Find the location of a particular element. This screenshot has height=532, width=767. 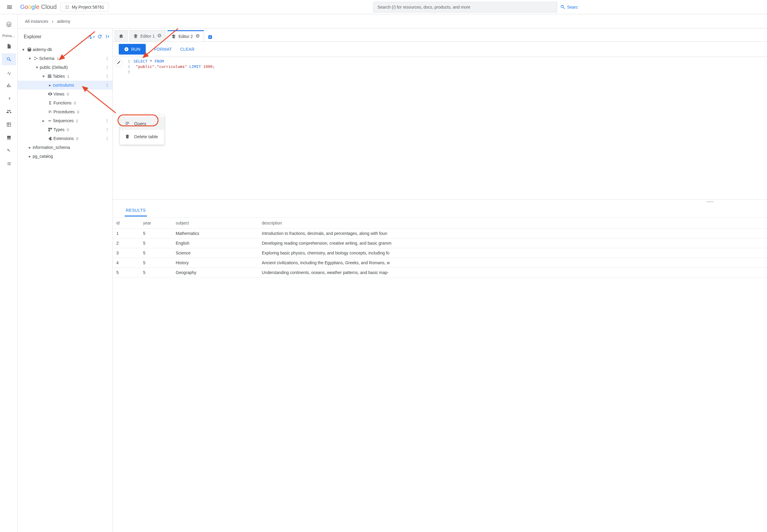

rail-item-migrate is located at coordinates (9, 151).